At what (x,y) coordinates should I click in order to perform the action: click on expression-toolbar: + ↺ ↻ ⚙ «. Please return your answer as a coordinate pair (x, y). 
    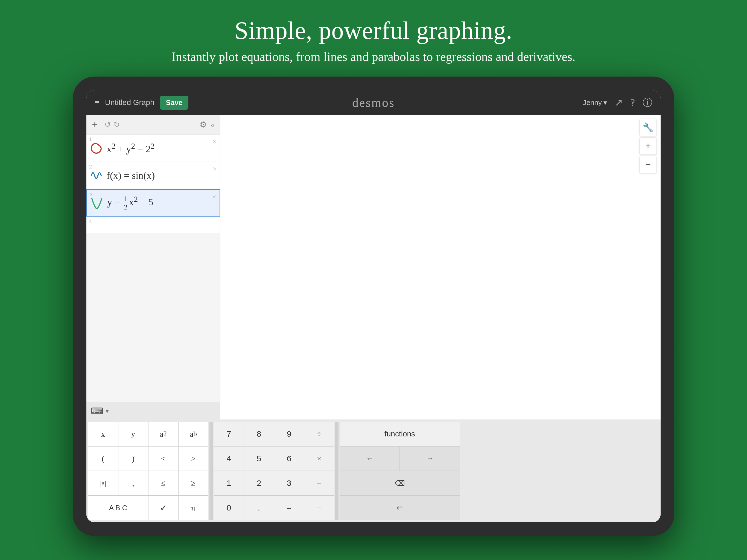
    Looking at the image, I should click on (153, 125).